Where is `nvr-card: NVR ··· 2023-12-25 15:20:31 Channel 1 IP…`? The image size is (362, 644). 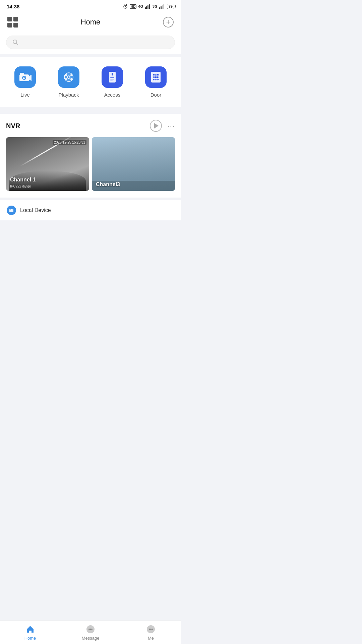
nvr-card: NVR ··· 2023-12-25 15:20:31 Channel 1 IP… is located at coordinates (90, 156).